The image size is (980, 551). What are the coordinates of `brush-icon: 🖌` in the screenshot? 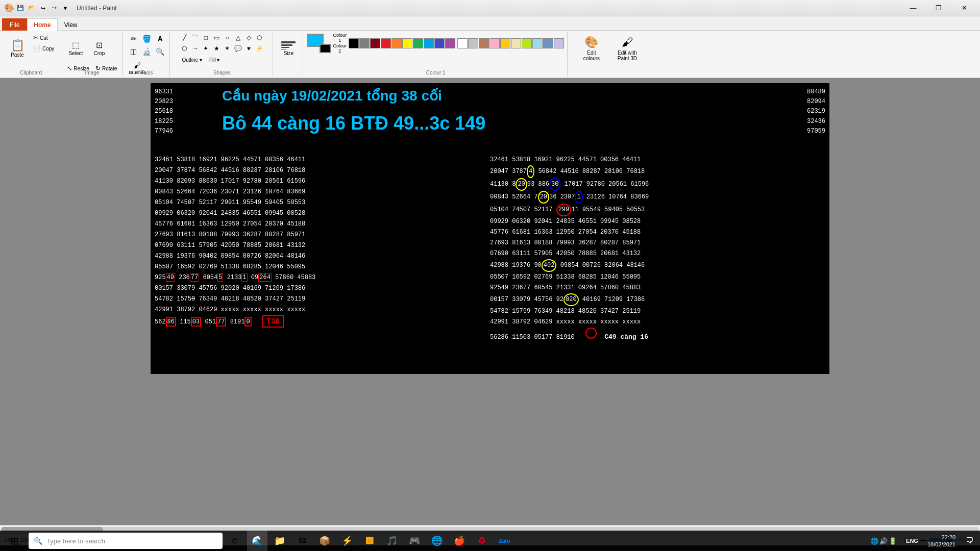 It's located at (137, 65).